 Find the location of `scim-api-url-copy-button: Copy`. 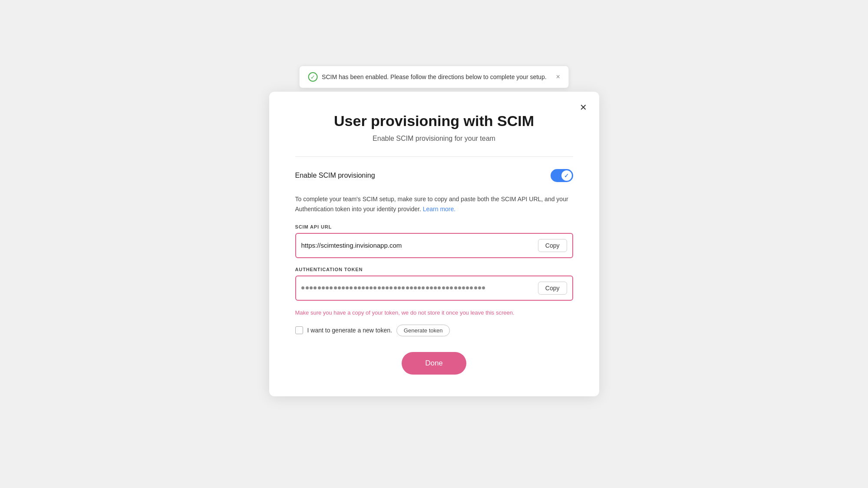

scim-api-url-copy-button: Copy is located at coordinates (552, 246).